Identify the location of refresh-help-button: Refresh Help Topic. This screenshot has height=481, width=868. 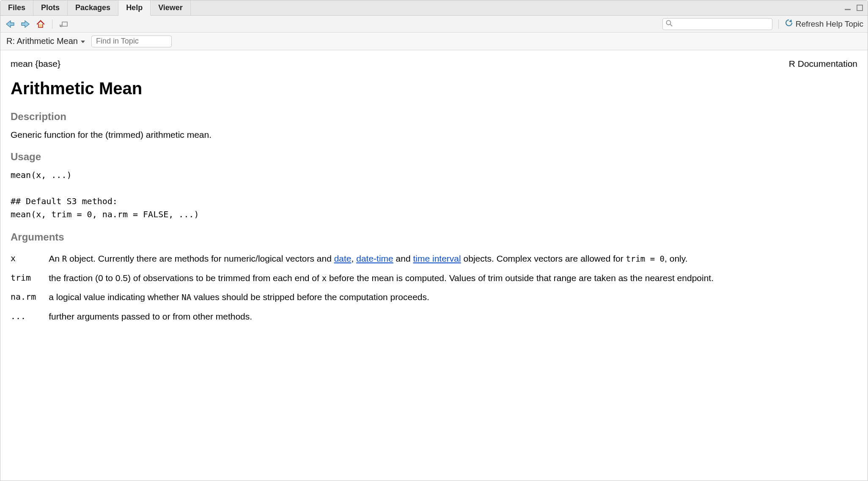
(824, 24).